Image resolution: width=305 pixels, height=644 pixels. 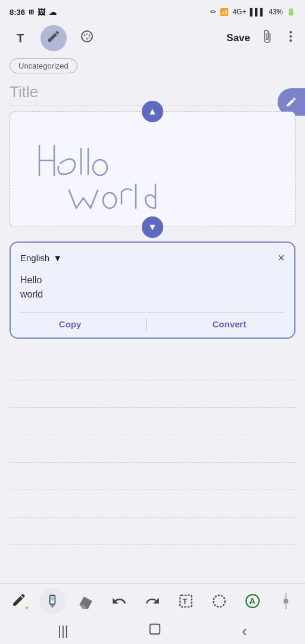 What do you see at coordinates (63, 631) in the screenshot?
I see `menu-icon: |||` at bounding box center [63, 631].